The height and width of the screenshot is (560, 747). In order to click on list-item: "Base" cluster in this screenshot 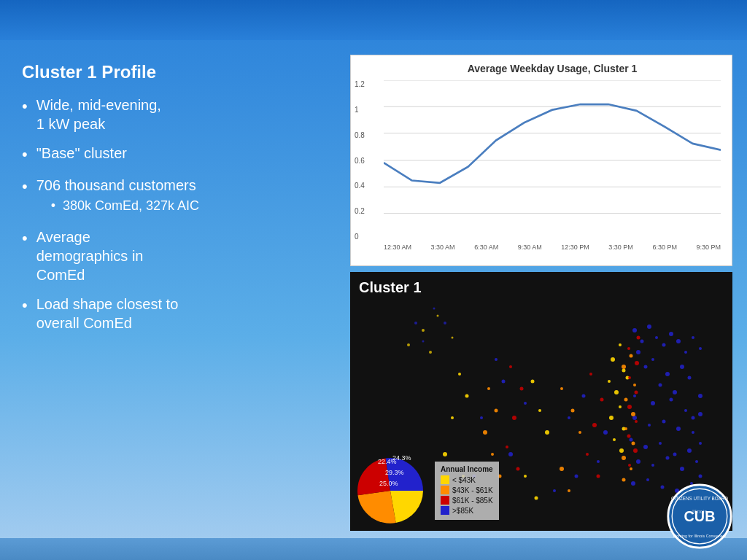, I will do `click(179, 155)`.